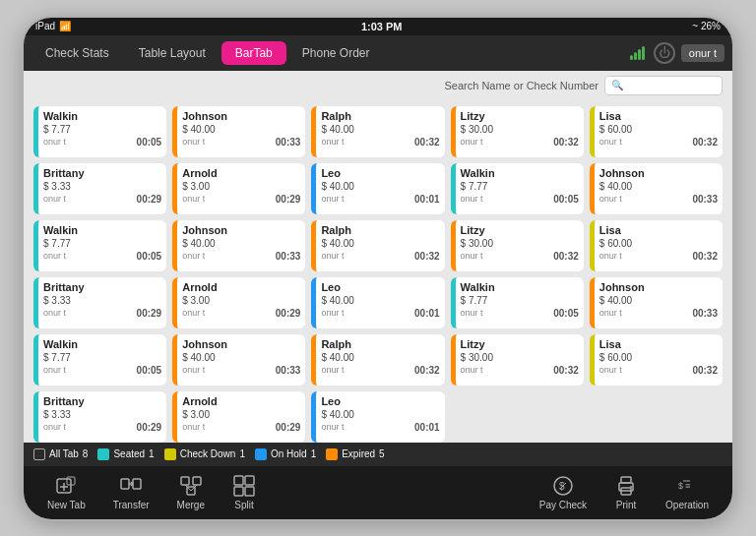  What do you see at coordinates (664, 53) in the screenshot?
I see `power-button: ⏻` at bounding box center [664, 53].